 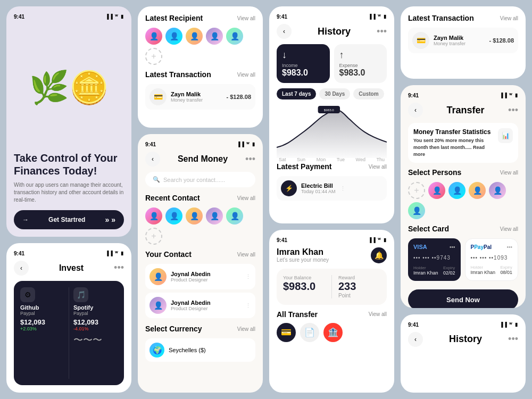 I want to click on add-recipient-button: +, so click(x=154, y=56).